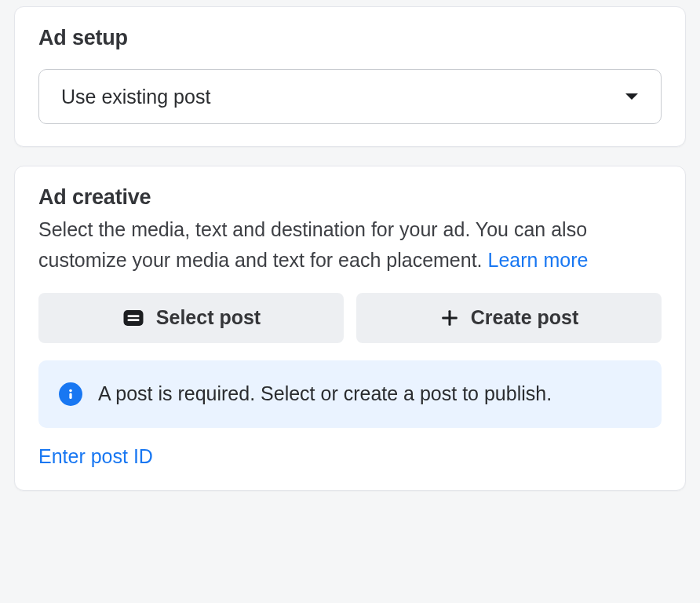 This screenshot has width=700, height=603. I want to click on ad-creative-title: Ad creative, so click(350, 198).